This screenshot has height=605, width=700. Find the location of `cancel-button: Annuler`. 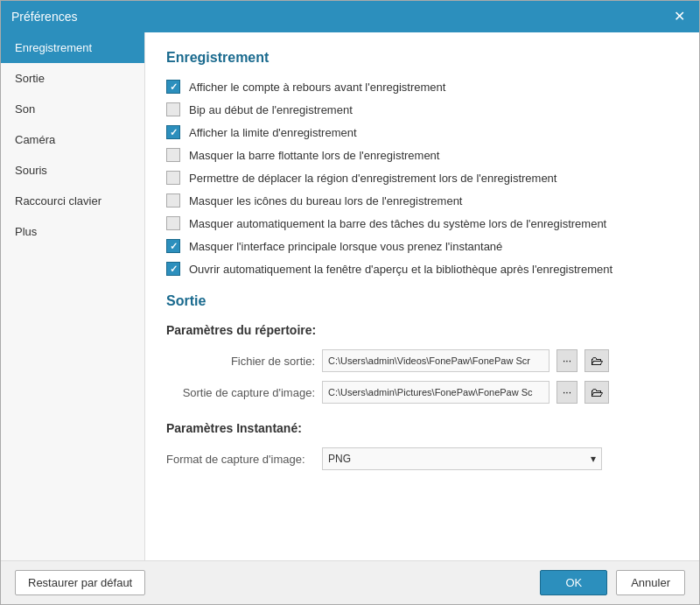

cancel-button: Annuler is located at coordinates (651, 583).